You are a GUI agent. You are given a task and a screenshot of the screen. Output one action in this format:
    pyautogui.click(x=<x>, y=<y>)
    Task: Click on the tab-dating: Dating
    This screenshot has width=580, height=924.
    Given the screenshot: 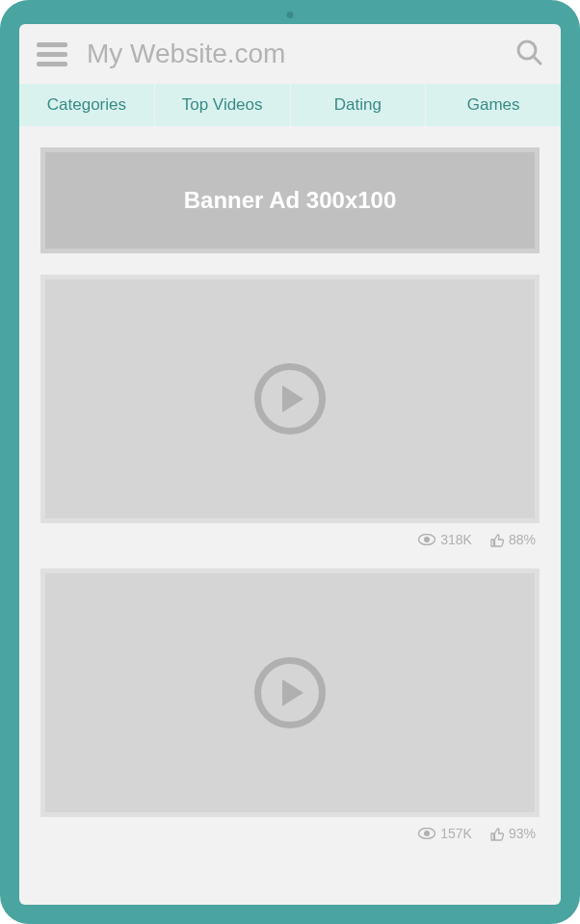 What is the action you would take?
    pyautogui.click(x=358, y=105)
    